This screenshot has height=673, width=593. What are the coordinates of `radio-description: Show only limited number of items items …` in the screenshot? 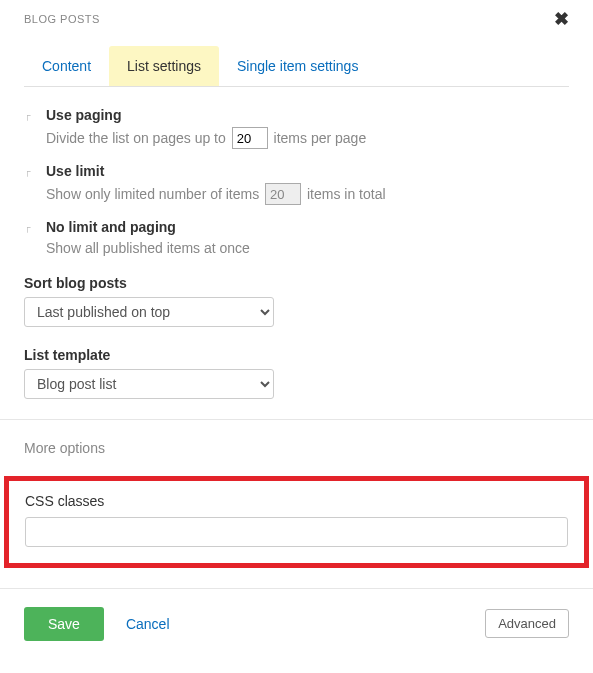 It's located at (308, 194).